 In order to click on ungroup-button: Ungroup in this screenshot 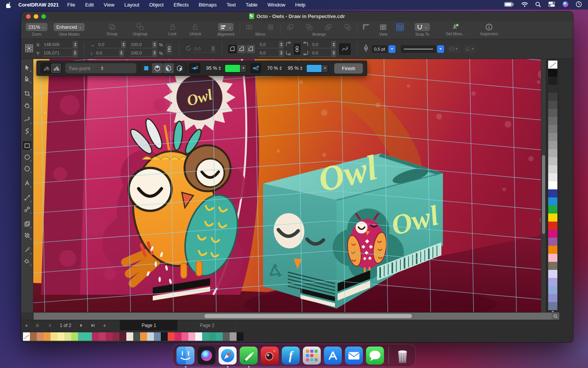, I will do `click(140, 30)`.